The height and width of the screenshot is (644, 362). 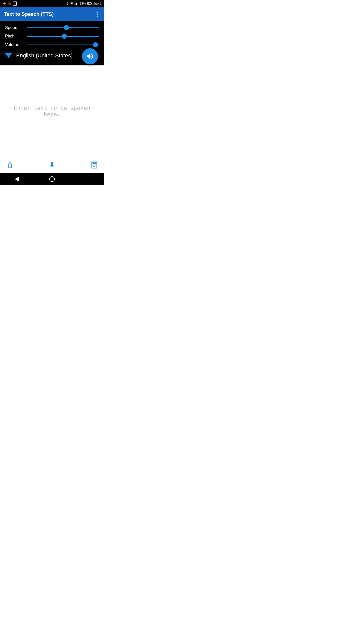 What do you see at coordinates (17, 179) in the screenshot?
I see `back-button` at bounding box center [17, 179].